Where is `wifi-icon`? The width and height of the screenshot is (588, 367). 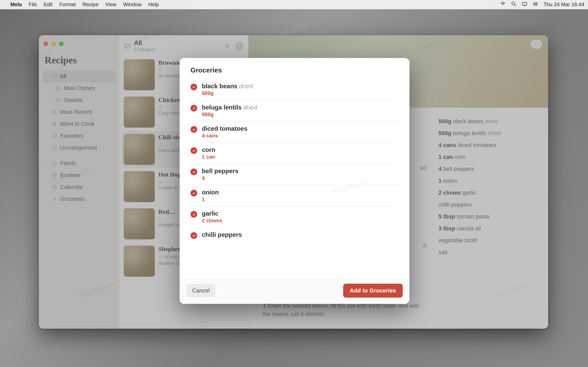 wifi-icon is located at coordinates (503, 5).